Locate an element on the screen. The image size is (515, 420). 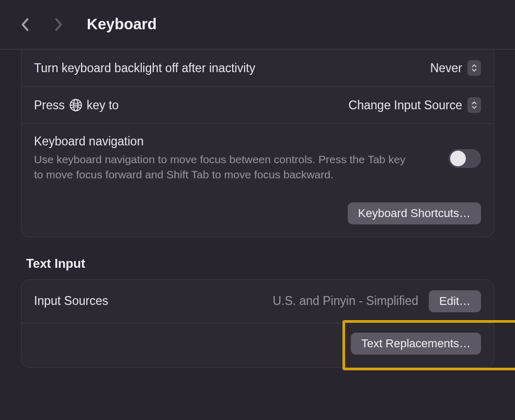
back-button is located at coordinates (25, 25).